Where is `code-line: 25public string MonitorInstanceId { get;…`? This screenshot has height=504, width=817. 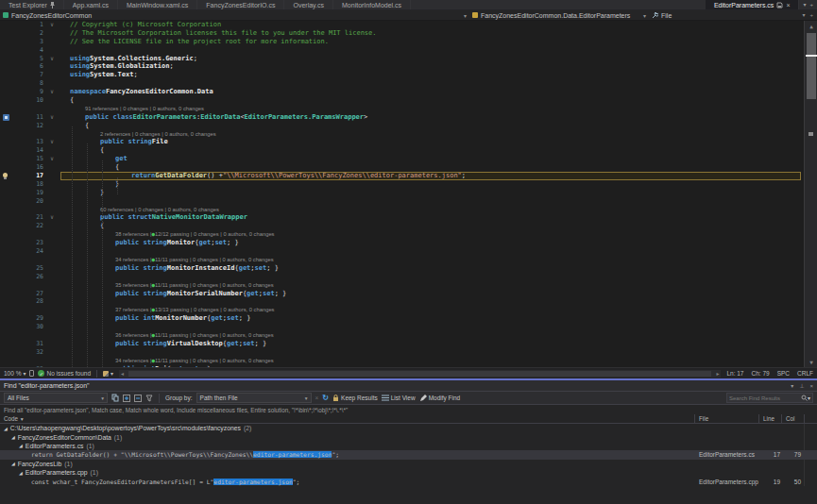
code-line: 25public string MonitorInstanceId { get;… is located at coordinates (408, 268).